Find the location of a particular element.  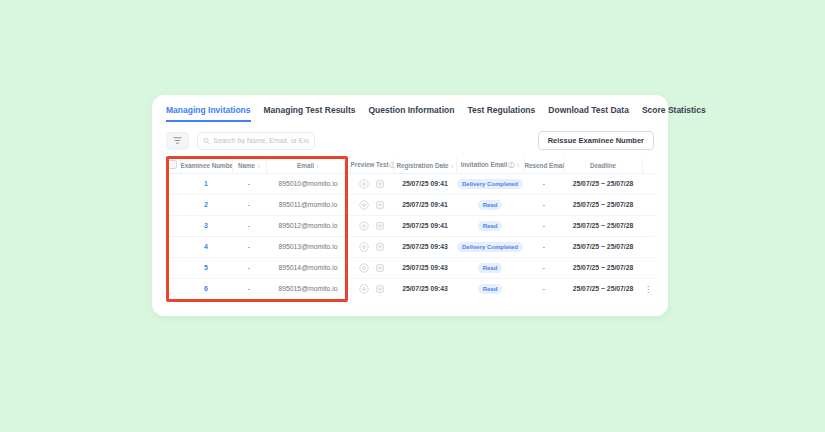

col-actions is located at coordinates (648, 166).